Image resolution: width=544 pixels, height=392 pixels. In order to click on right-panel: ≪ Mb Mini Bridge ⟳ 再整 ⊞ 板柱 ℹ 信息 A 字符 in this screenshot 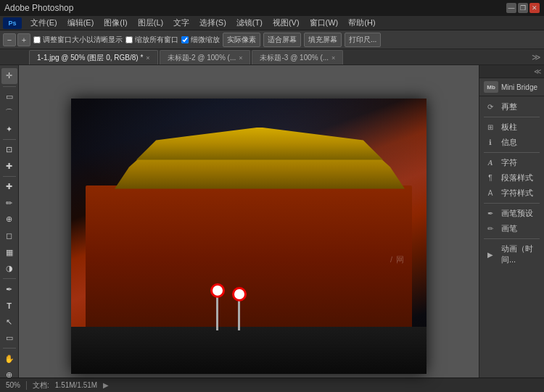, I will do `click(511, 229)`.